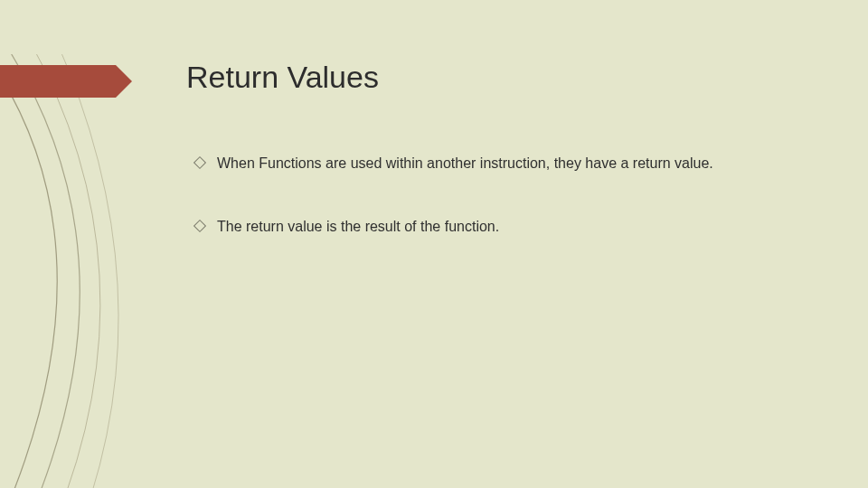  I want to click on bullet-text: When Functions are used within another i…, so click(495, 164).